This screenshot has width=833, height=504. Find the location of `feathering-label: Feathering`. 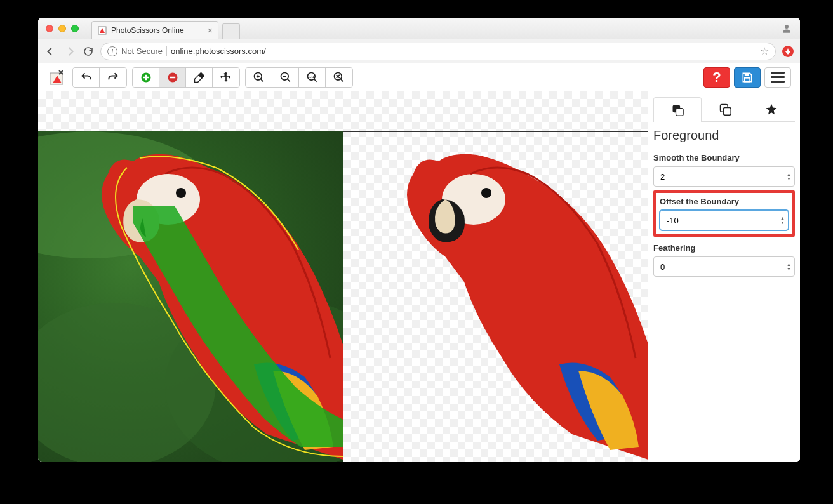

feathering-label: Feathering is located at coordinates (724, 248).